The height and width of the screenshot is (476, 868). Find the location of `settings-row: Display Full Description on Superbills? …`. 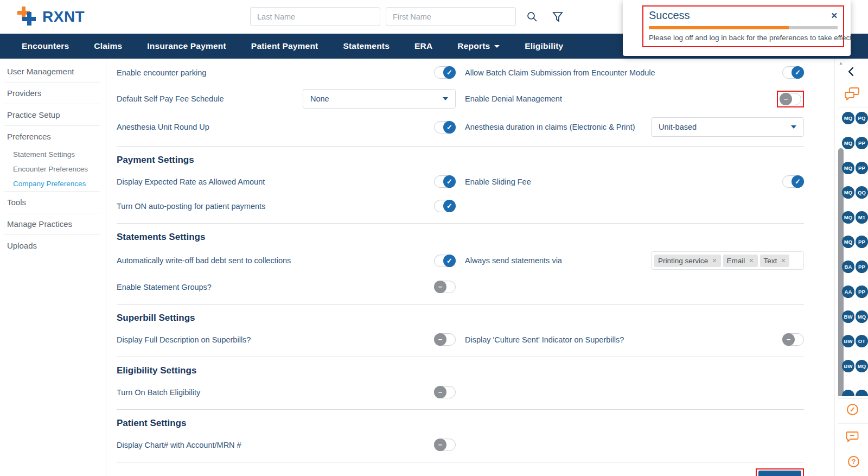

settings-row: Display Full Description on Superbills? … is located at coordinates (460, 340).